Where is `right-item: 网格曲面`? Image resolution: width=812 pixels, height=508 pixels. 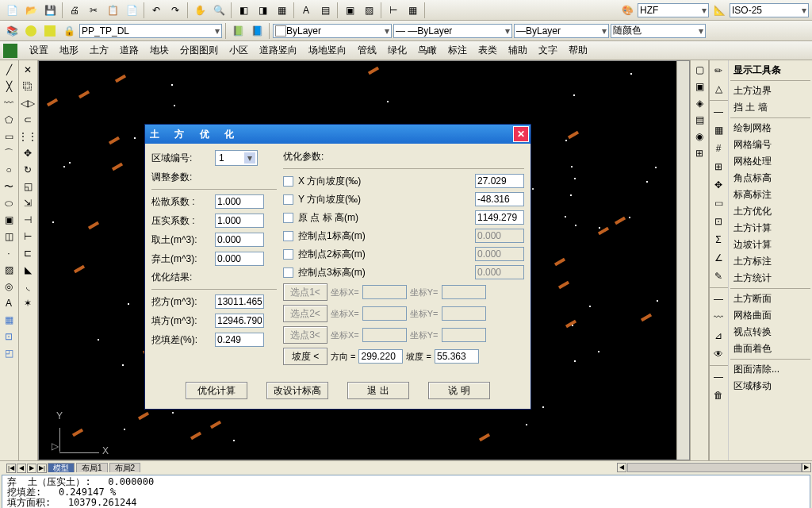 right-item: 网格曲面 is located at coordinates (771, 316).